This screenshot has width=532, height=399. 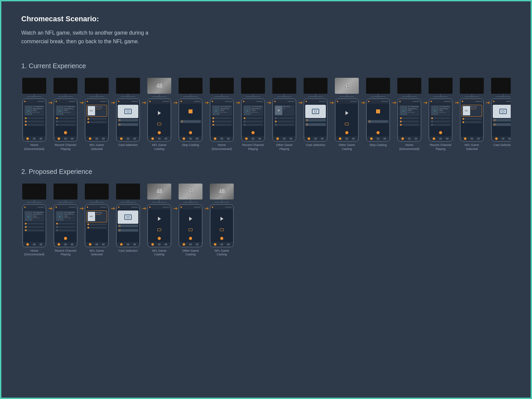 What do you see at coordinates (378, 145) in the screenshot?
I see `flow-label-12: Stop Casting` at bounding box center [378, 145].